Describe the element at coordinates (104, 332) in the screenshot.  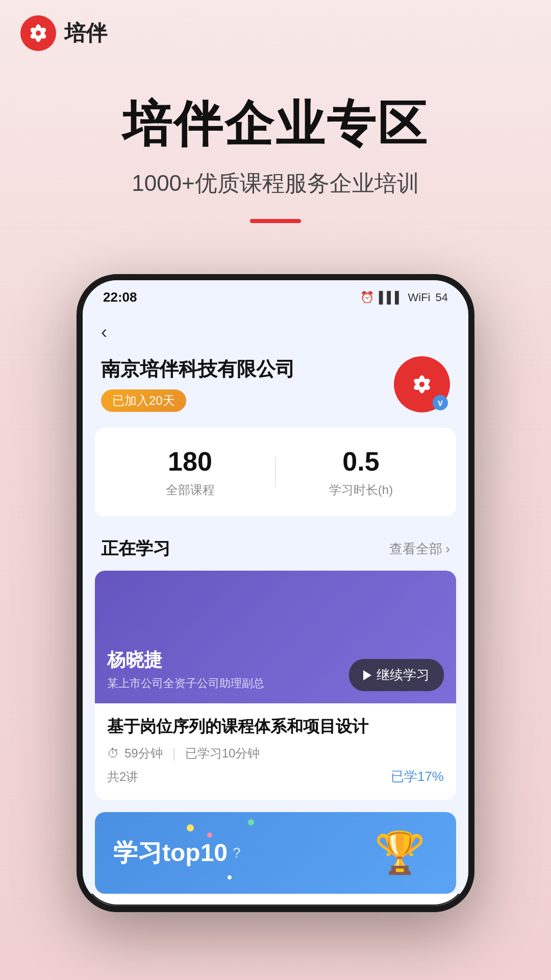
I see `back-button: ‹` at that location.